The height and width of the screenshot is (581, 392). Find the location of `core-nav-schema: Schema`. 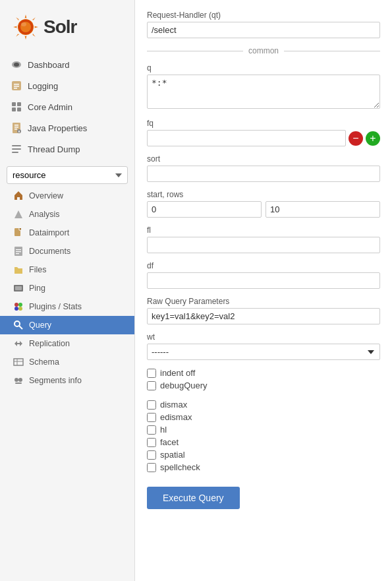

core-nav-schema: Schema is located at coordinates (67, 362).